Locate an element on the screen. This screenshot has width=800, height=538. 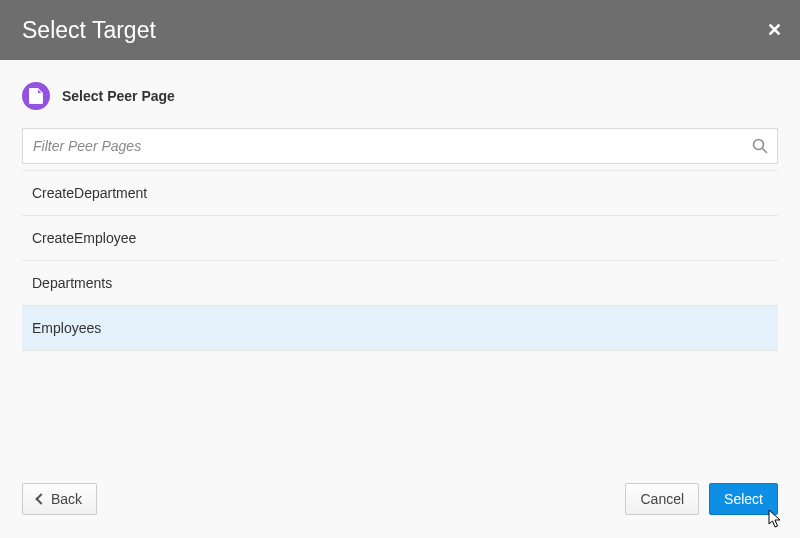
select-button: Select is located at coordinates (744, 499).